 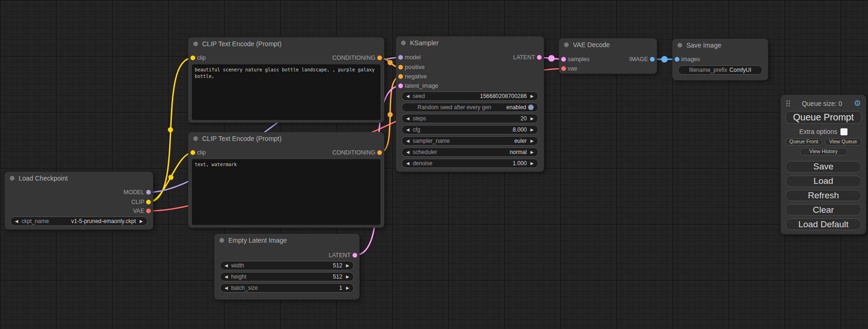 I want to click on clear-button: Clear, so click(x=824, y=210).